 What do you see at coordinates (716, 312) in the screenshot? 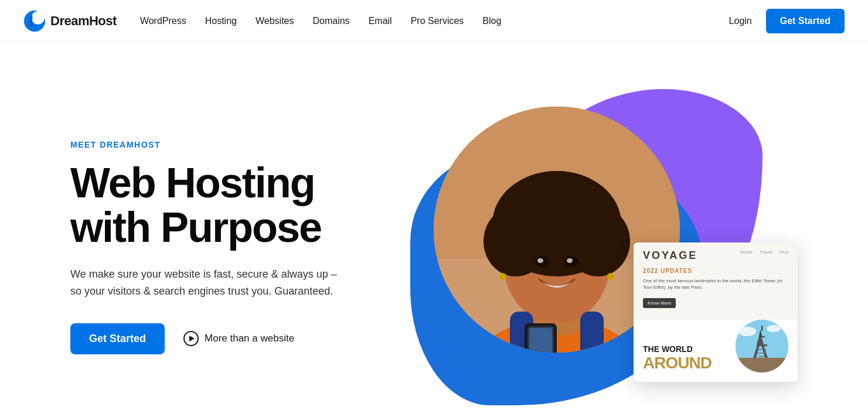
I see `website-preview-card: VOYAGE Home Travel Pics 2022 UPDATES One…` at bounding box center [716, 312].